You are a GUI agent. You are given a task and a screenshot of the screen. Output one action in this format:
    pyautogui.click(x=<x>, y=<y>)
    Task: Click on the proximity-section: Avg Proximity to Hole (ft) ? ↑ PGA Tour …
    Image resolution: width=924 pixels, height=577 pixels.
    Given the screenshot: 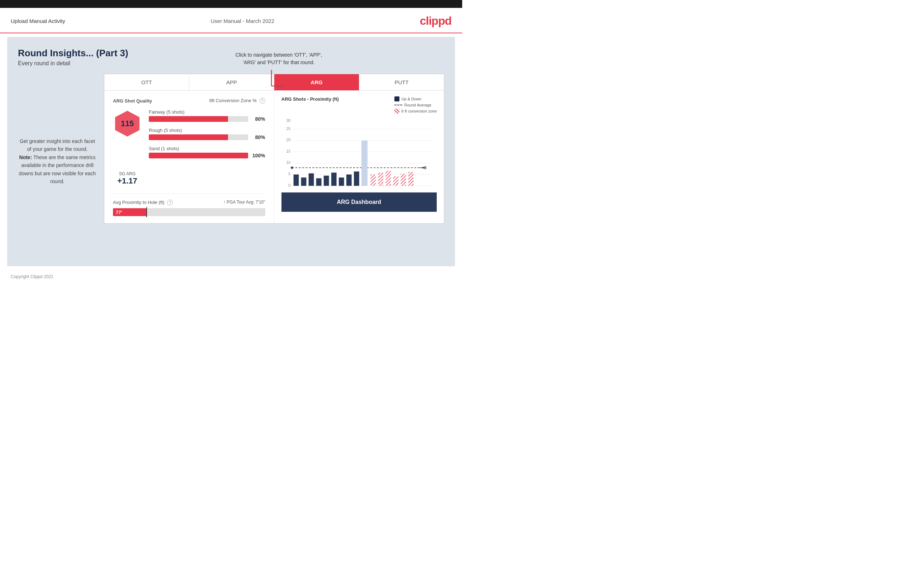 What is the action you would take?
    pyautogui.click(x=189, y=205)
    